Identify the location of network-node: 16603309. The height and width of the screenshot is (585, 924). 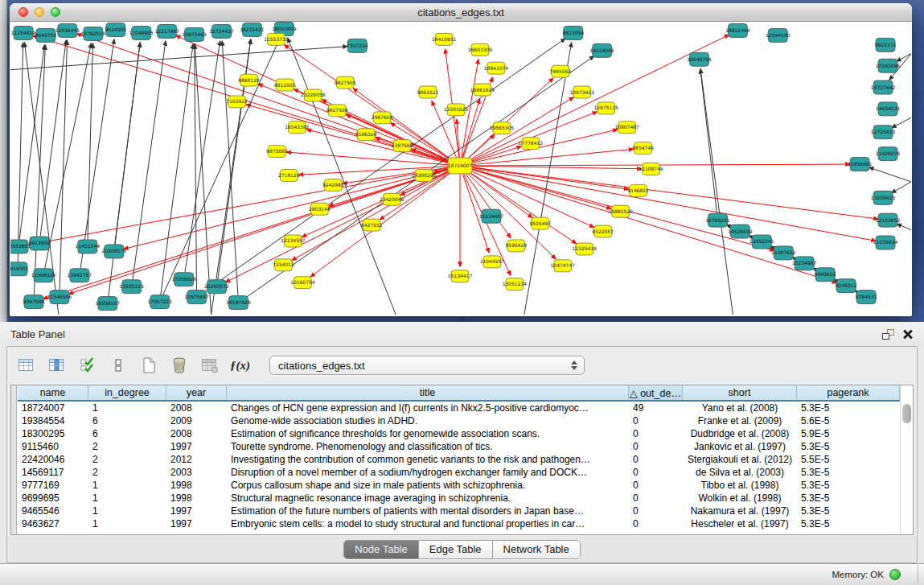
(481, 50).